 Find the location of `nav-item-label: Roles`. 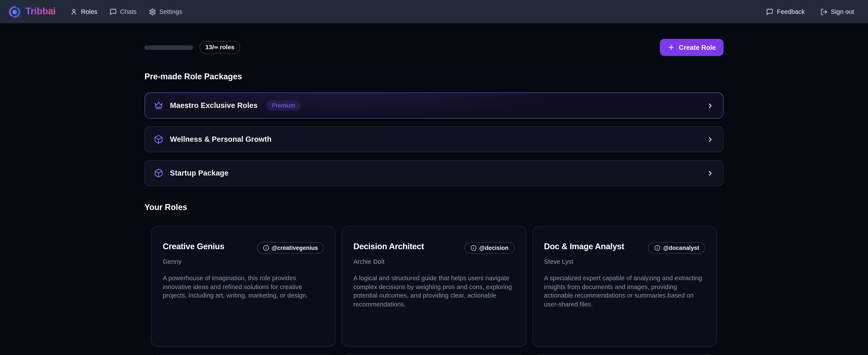

nav-item-label: Roles is located at coordinates (89, 11).